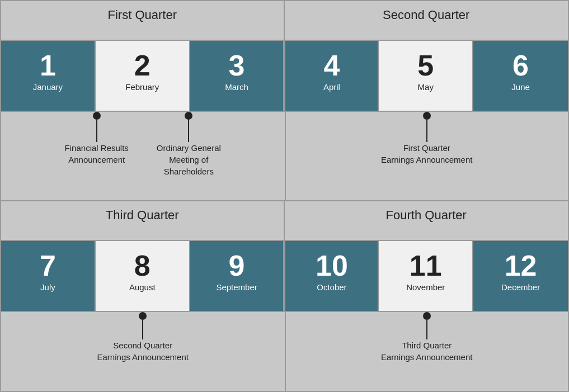 This screenshot has height=392, width=569. What do you see at coordinates (142, 287) in the screenshot?
I see `month-name-aug: August` at bounding box center [142, 287].